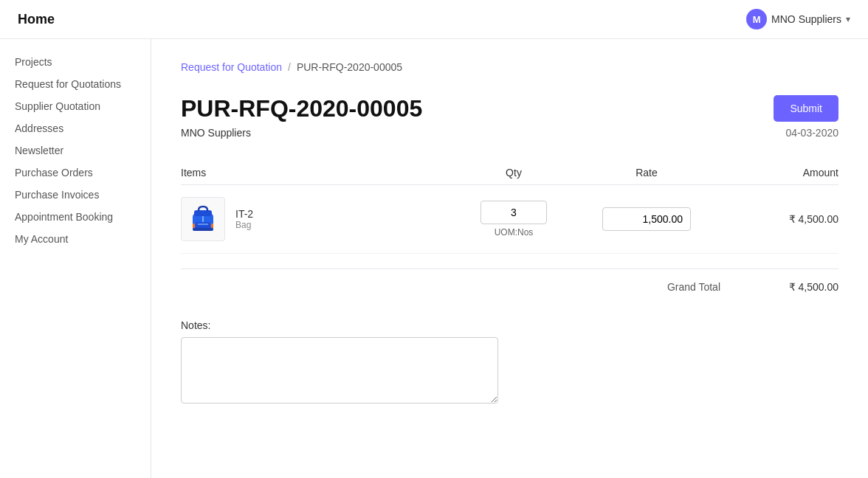 This screenshot has height=478, width=868. I want to click on sidebar-item-newsletter: Newsletter, so click(75, 150).